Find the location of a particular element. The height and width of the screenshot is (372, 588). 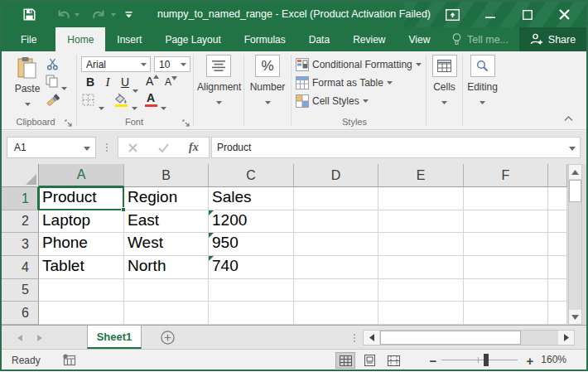

cells-dropdown-arrow is located at coordinates (444, 103).